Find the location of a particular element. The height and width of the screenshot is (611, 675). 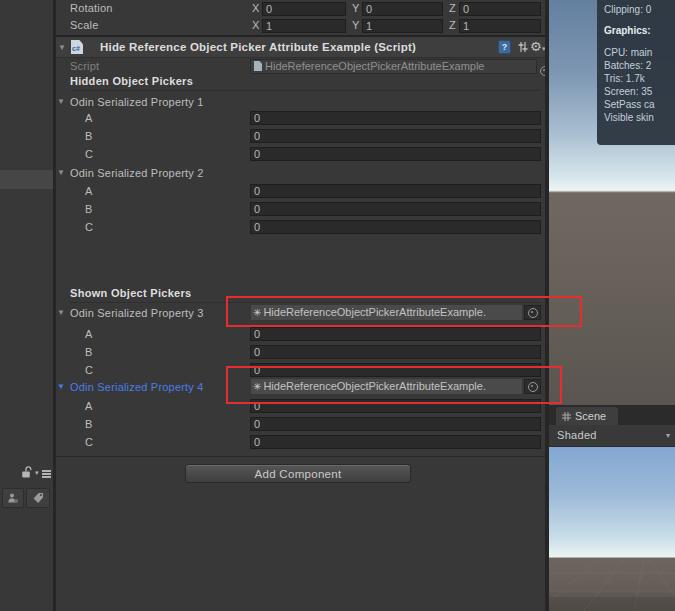

p4-c-label: C is located at coordinates (89, 442).